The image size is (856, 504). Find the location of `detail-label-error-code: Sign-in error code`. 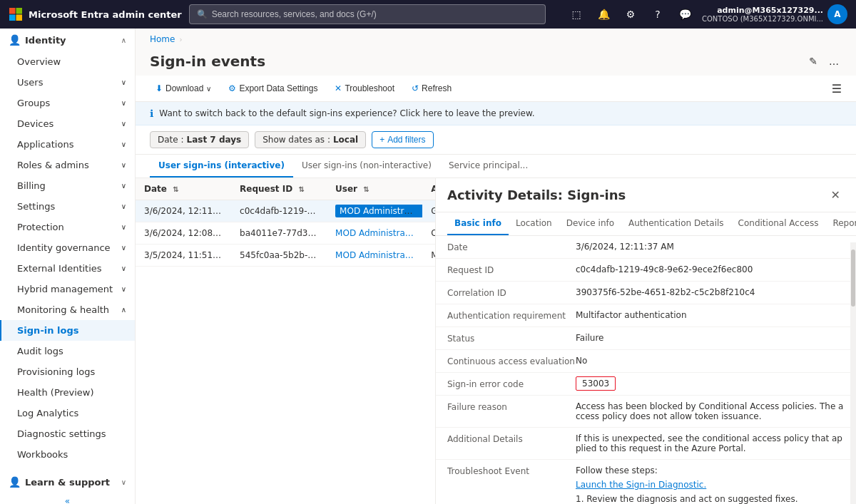

detail-label-error-code: Sign-in error code is located at coordinates (511, 384).